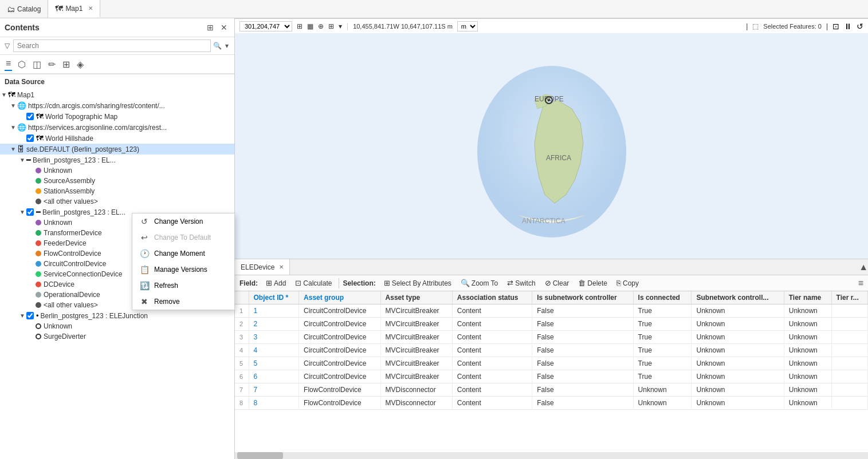  Describe the element at coordinates (848, 26) in the screenshot. I see `pause-icon: ⏸` at that location.